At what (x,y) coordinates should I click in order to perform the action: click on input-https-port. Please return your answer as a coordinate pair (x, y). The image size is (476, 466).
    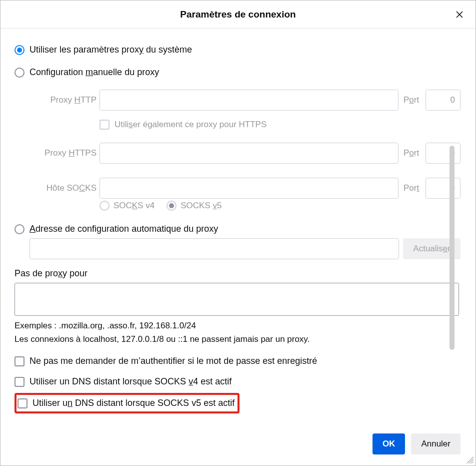
    Looking at the image, I should click on (443, 153).